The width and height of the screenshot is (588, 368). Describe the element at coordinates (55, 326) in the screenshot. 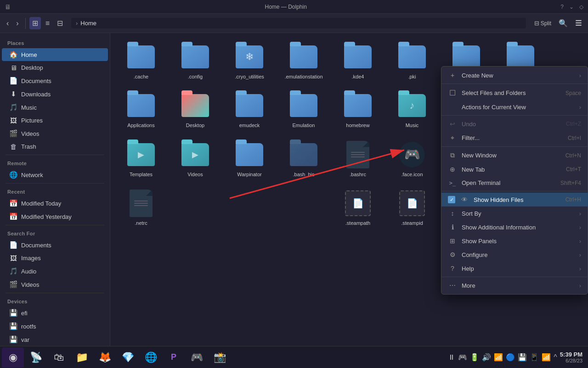

I see `sidebar-item-rootfs: 💾 rootfs` at that location.